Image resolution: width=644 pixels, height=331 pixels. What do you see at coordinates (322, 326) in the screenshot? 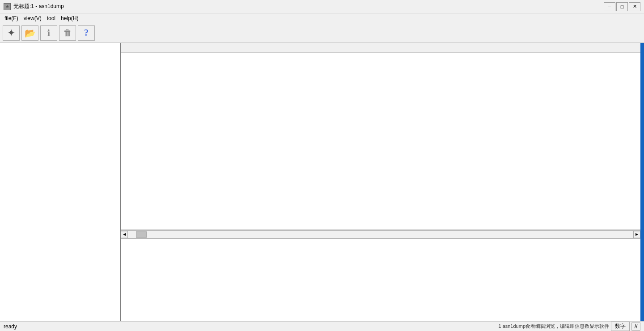
I see `status-bar: ready 1 asn1dump食看编辑浏览，编辑即信息数显示软件 数字 //` at bounding box center [322, 326].